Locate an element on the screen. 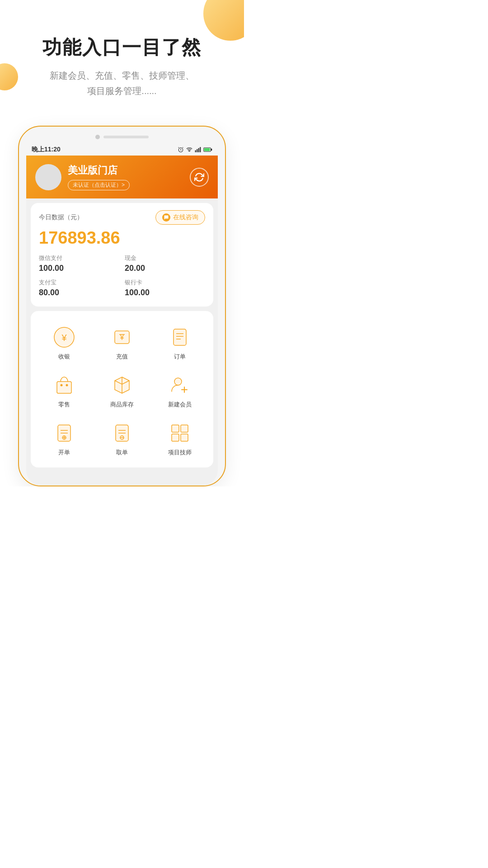 Image resolution: width=488 pixels, height=868 pixels. payment-bank: 银行卡 100.00 is located at coordinates (165, 288).